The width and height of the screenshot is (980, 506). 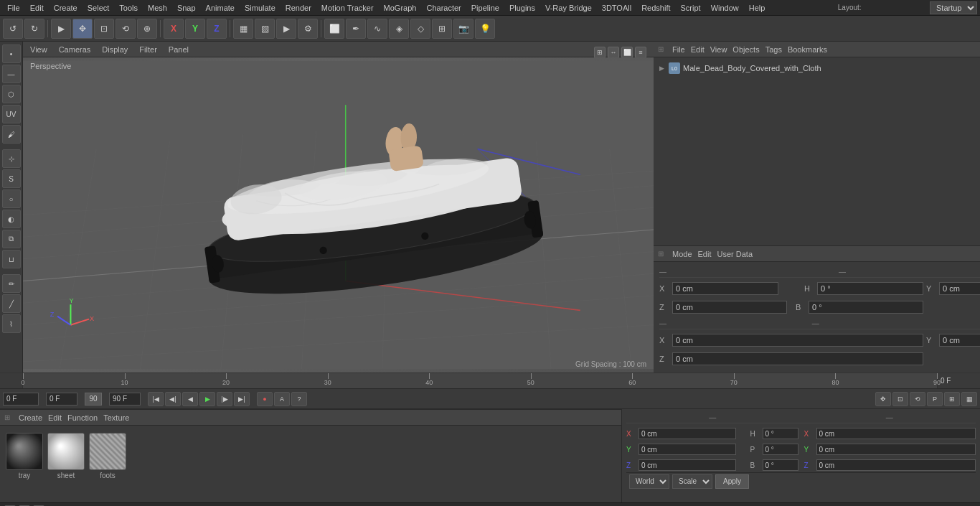 I want to click on material-item-tray: tray, so click(x=24, y=456).